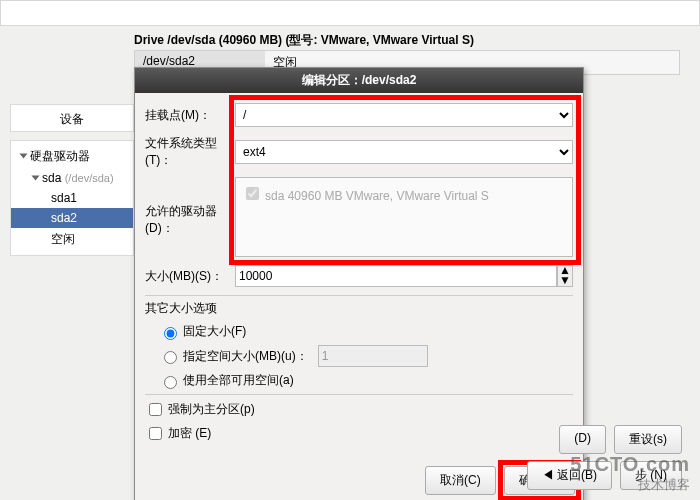 The image size is (700, 500). Describe the element at coordinates (238, 380) in the screenshot. I see `opt-all-label: 使用全部可用空间(a)` at that location.